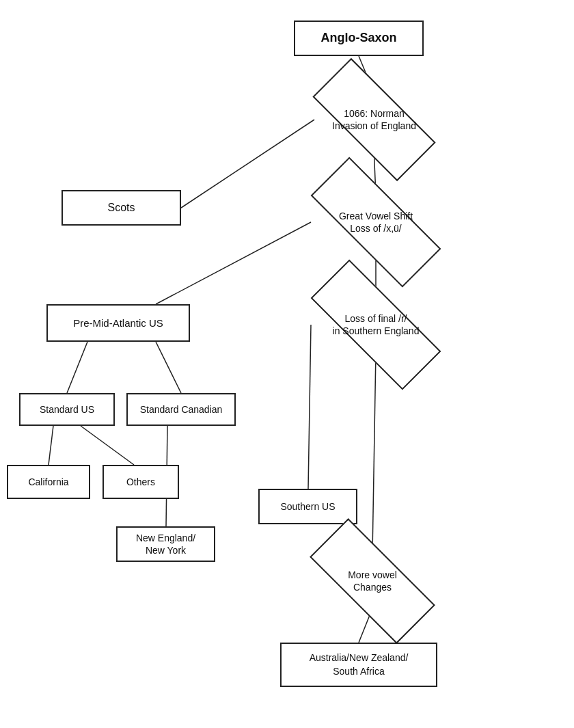 The width and height of the screenshot is (574, 728). Describe the element at coordinates (141, 482) in the screenshot. I see `node-others: Others` at that location.